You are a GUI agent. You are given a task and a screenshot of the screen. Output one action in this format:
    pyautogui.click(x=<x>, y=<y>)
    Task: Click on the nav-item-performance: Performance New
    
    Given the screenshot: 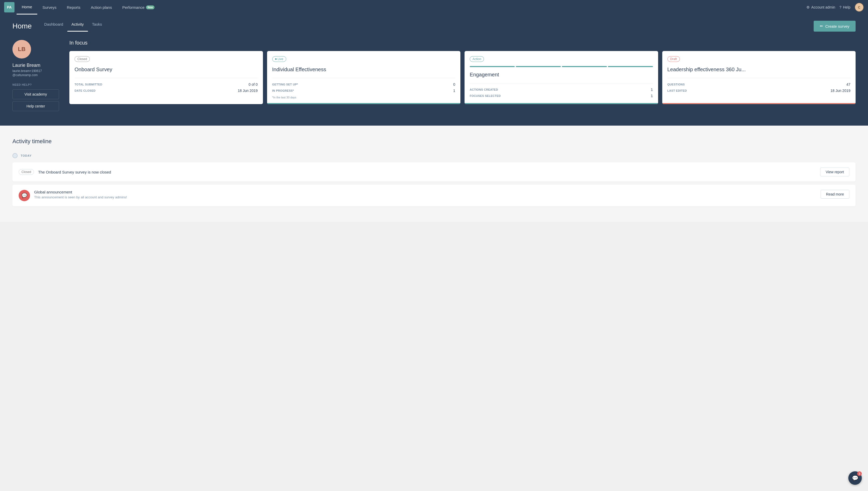 What is the action you would take?
    pyautogui.click(x=138, y=7)
    